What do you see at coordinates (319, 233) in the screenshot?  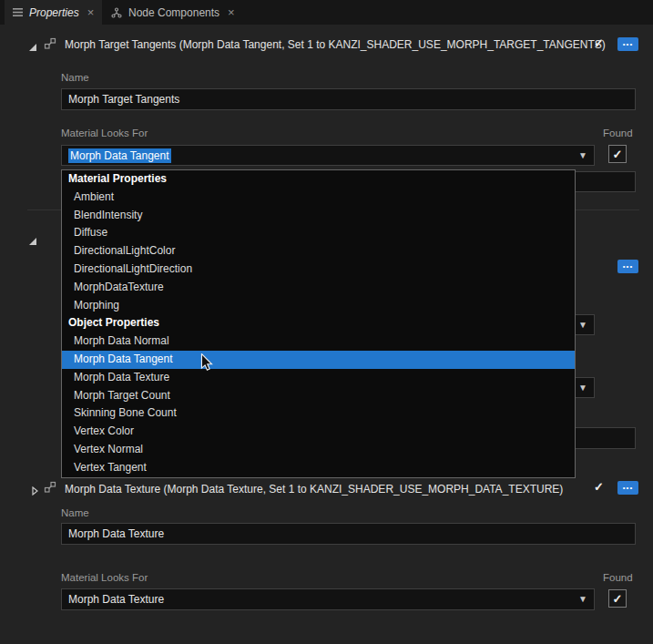 I see `dropdown-item: Diffuse` at bounding box center [319, 233].